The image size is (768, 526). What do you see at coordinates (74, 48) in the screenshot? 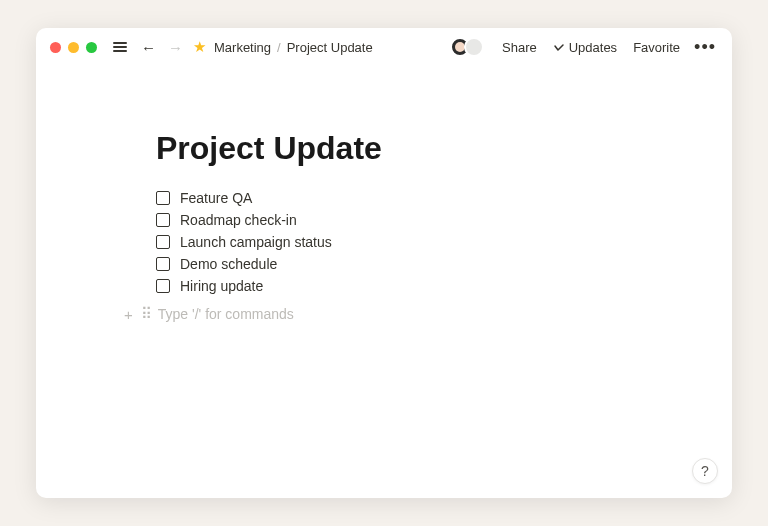
I see `minimize-window-button` at bounding box center [74, 48].